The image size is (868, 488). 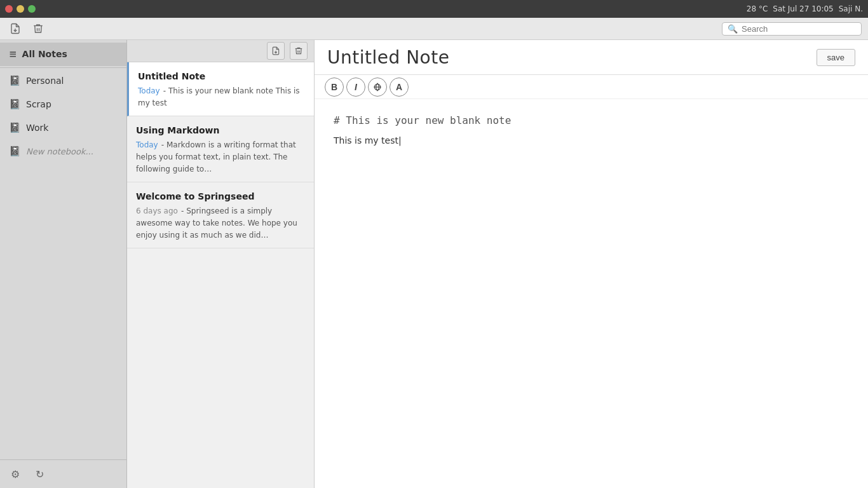 I want to click on editor-header: Untitled Note save, so click(x=591, y=57).